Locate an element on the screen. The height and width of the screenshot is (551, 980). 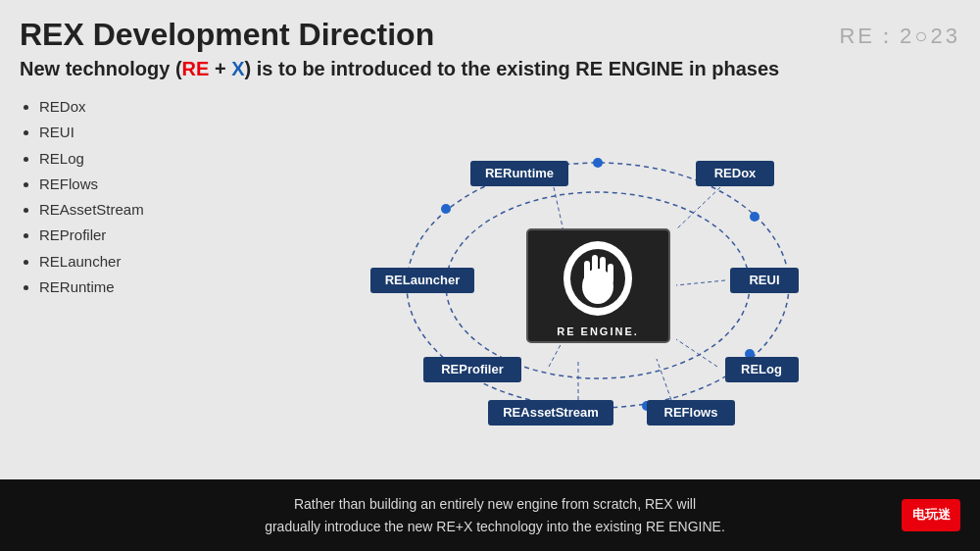
node-relauncher: RELauncher is located at coordinates (423, 280).